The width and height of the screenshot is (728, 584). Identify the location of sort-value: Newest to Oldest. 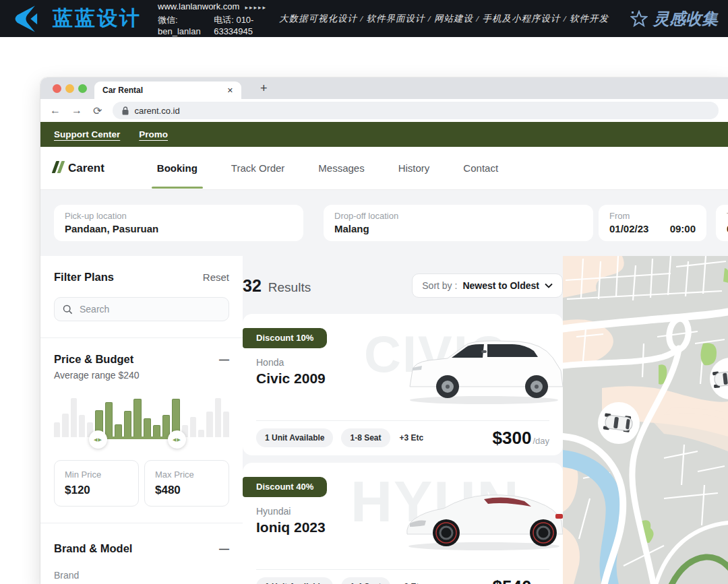
(501, 286).